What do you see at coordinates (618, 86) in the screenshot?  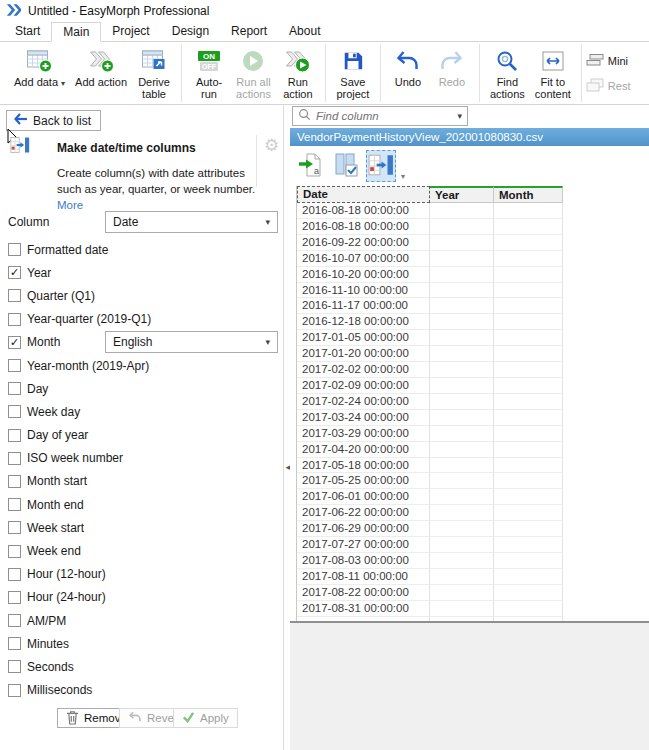 I see `restore-tables-button: Rest` at bounding box center [618, 86].